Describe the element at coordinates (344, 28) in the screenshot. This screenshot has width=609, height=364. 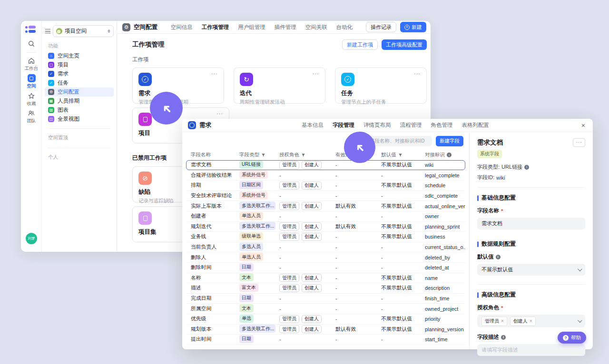
I see `page-tab-5: 自动化` at that location.